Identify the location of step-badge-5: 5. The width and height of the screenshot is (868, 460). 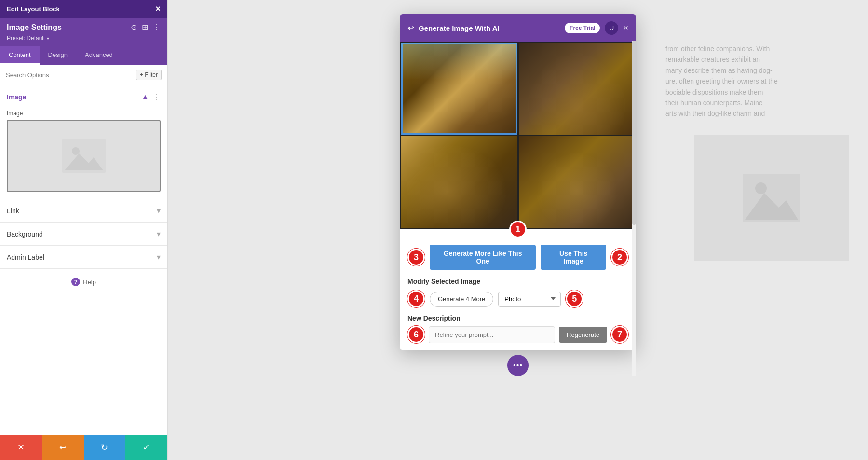
(574, 299).